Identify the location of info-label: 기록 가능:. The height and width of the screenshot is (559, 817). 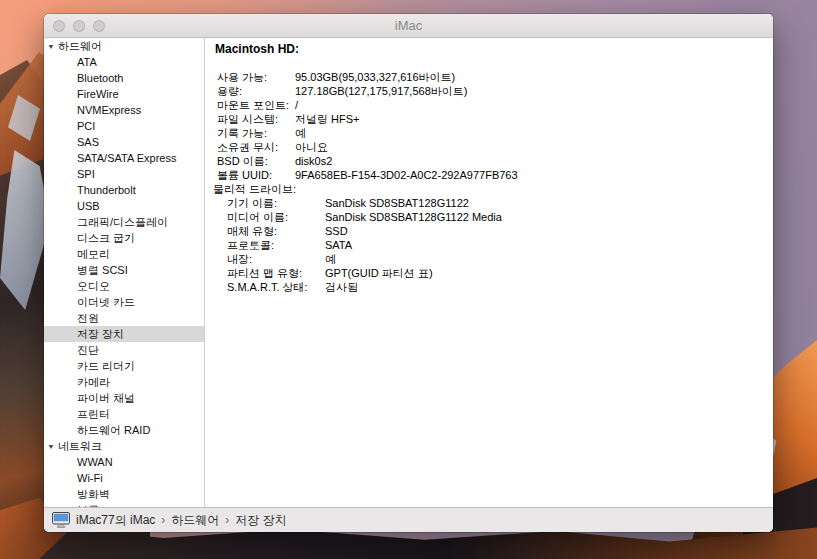
(256, 133).